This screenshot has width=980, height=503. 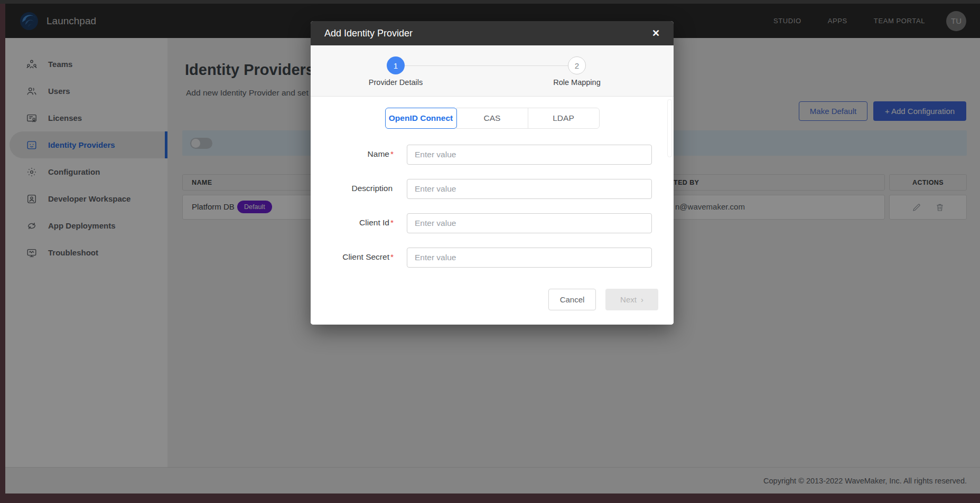 What do you see at coordinates (352, 257) in the screenshot?
I see `client-secret-label: Client Secret*` at bounding box center [352, 257].